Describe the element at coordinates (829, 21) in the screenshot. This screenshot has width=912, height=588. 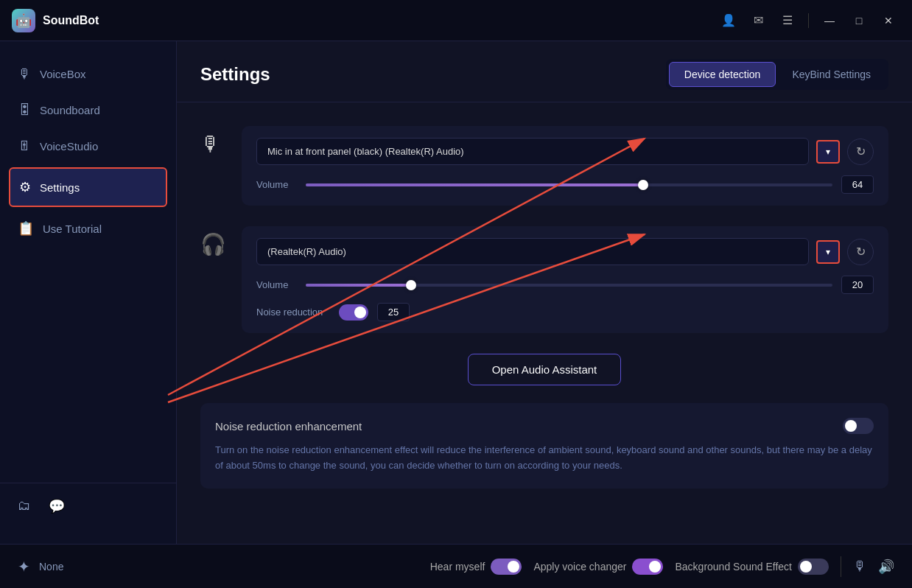
I see `minimize-button: —` at that location.